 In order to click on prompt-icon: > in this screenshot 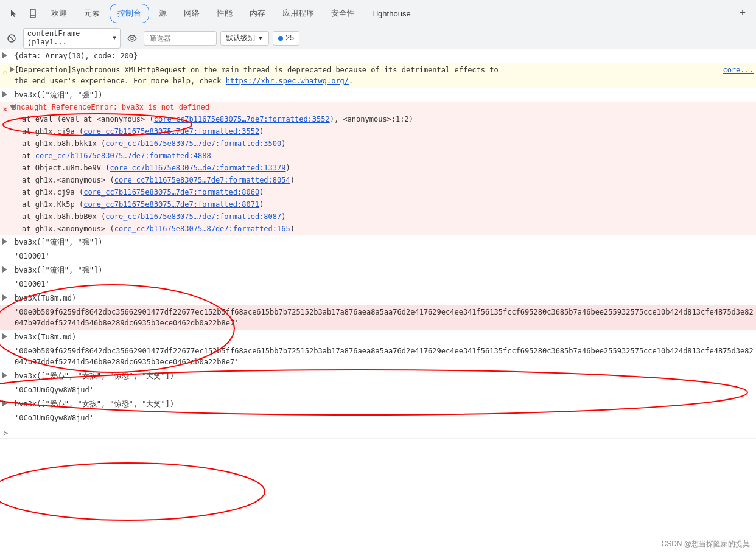, I will do `click(6, 433)`.